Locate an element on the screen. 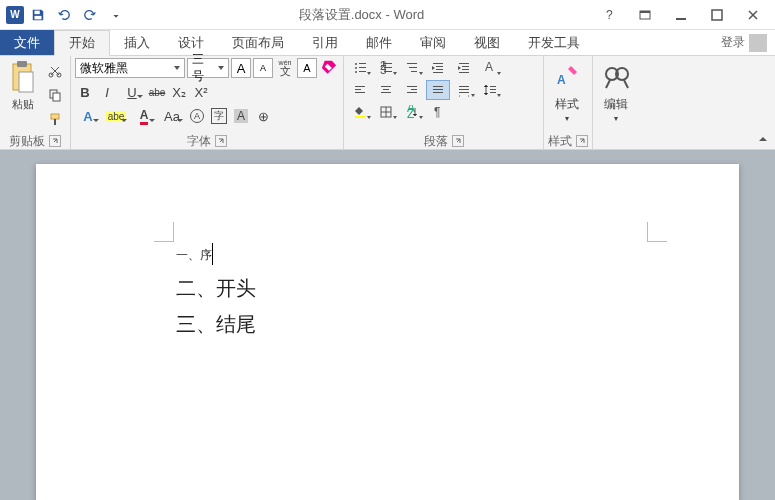 This screenshot has width=775, height=500. strikethrough-button: abe is located at coordinates (157, 92).